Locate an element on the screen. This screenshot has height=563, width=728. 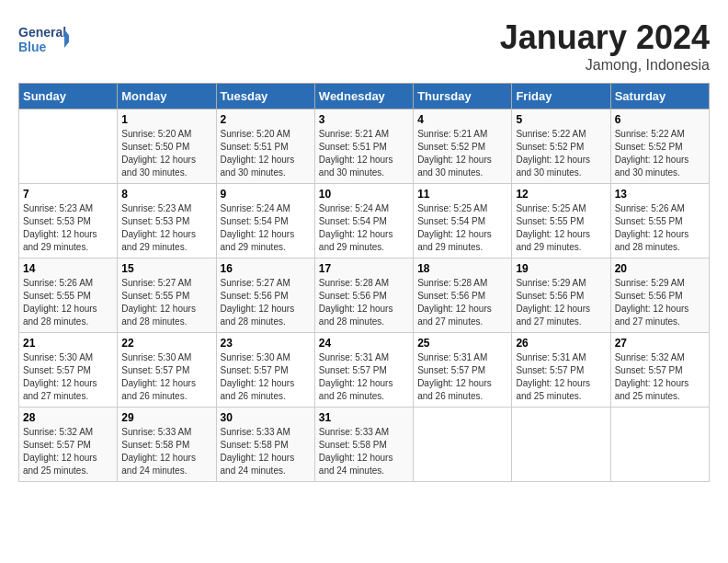
day-number: 21 is located at coordinates (68, 343).